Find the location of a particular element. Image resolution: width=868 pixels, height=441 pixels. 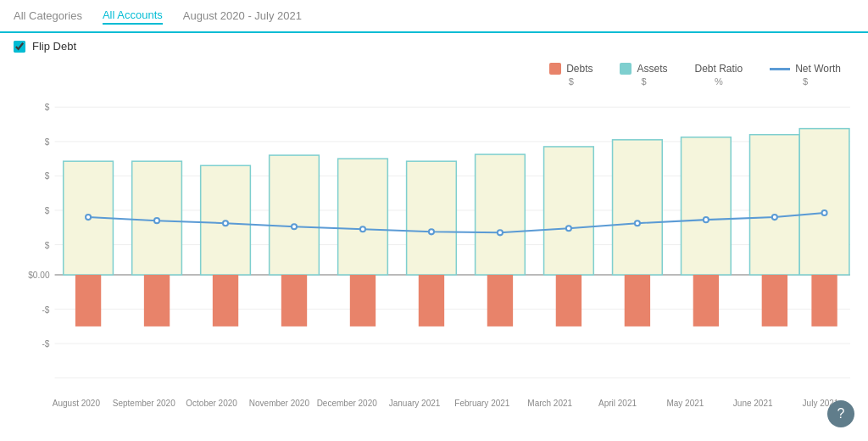

x-label-1: September 2020 is located at coordinates (144, 404).